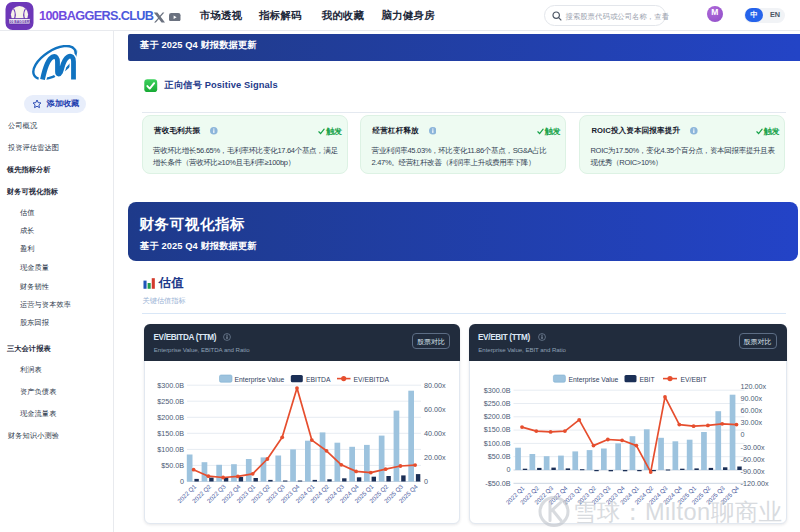 This screenshot has height=532, width=800. Describe the element at coordinates (435, 386) in the screenshot. I see `svg-text: 80.00x` at that location.